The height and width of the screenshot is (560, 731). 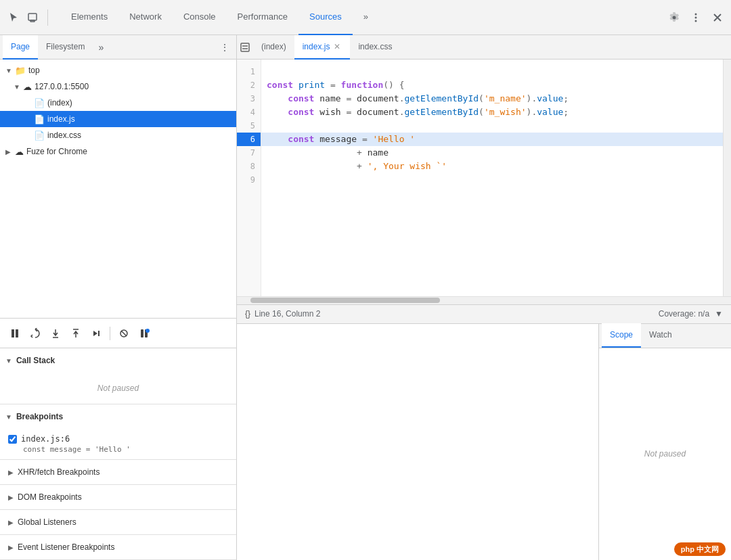 I want to click on global-listeners-header: ▶ Global Listeners, so click(x=118, y=522).